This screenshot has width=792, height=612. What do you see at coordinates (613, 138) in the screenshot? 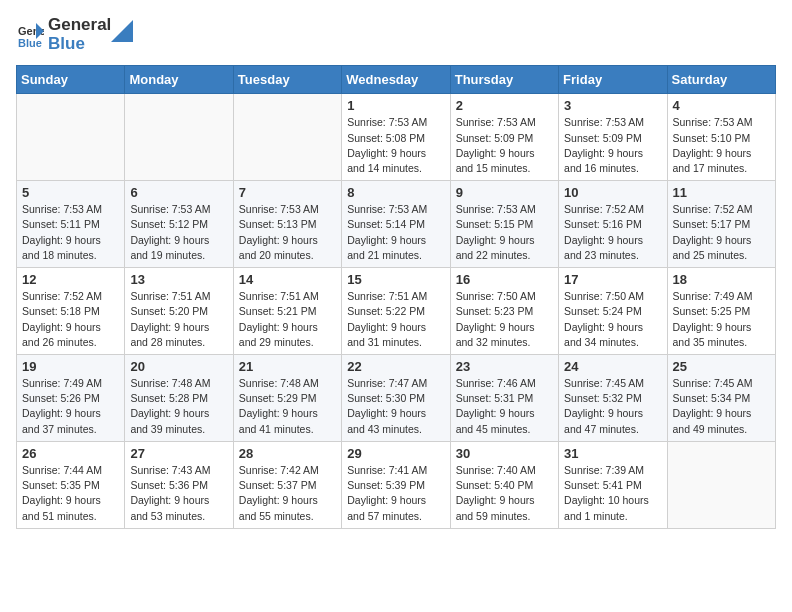
I see `calendar-cell: 3Sunrise: 7:53 AM Sunset: 5:09 PM Daylig…` at bounding box center [613, 138].